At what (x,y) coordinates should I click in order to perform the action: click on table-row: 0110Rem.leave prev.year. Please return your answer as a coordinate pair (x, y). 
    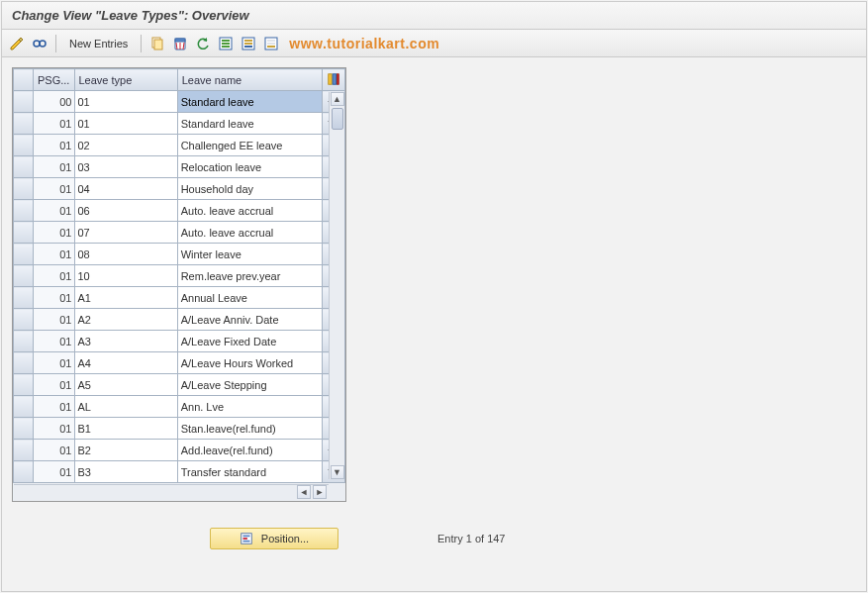
    Looking at the image, I should click on (180, 276).